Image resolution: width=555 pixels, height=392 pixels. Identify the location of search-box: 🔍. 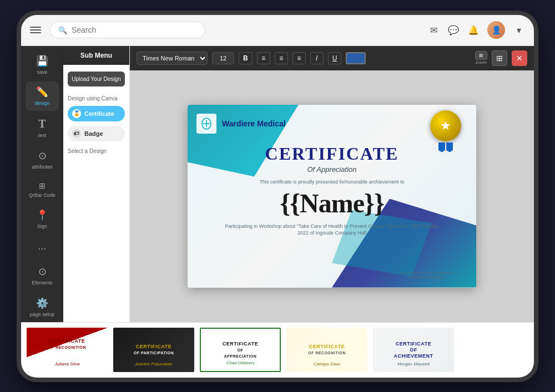
(128, 30).